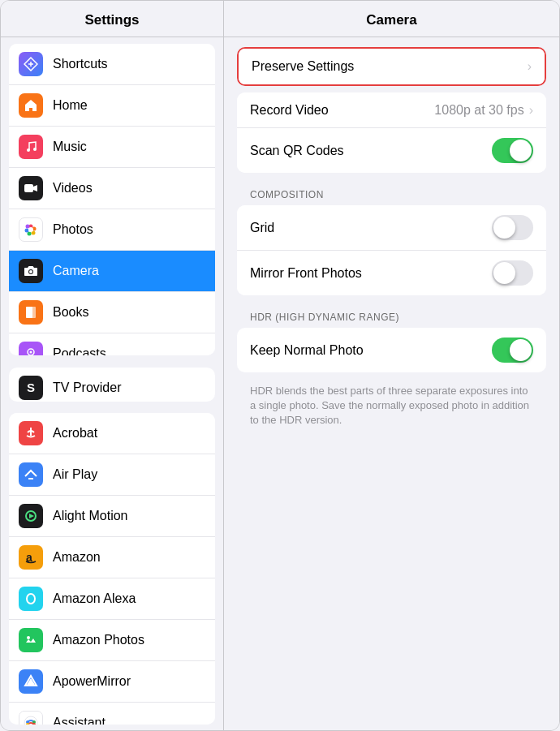  What do you see at coordinates (112, 714) in the screenshot?
I see `sidebar-item-assistant: Assistant` at bounding box center [112, 714].